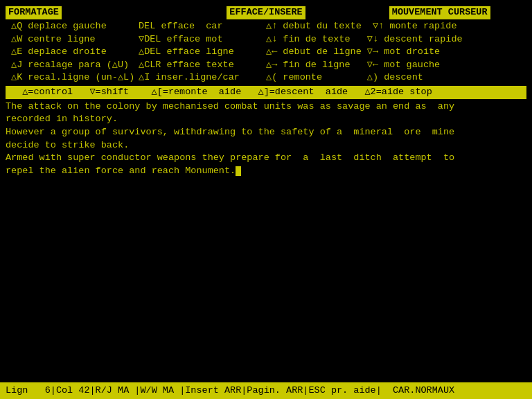 The width and height of the screenshot is (532, 399). Describe the element at coordinates (75, 26) in the screenshot. I see `help-line-format-1: △Q deplace gauche` at that location.